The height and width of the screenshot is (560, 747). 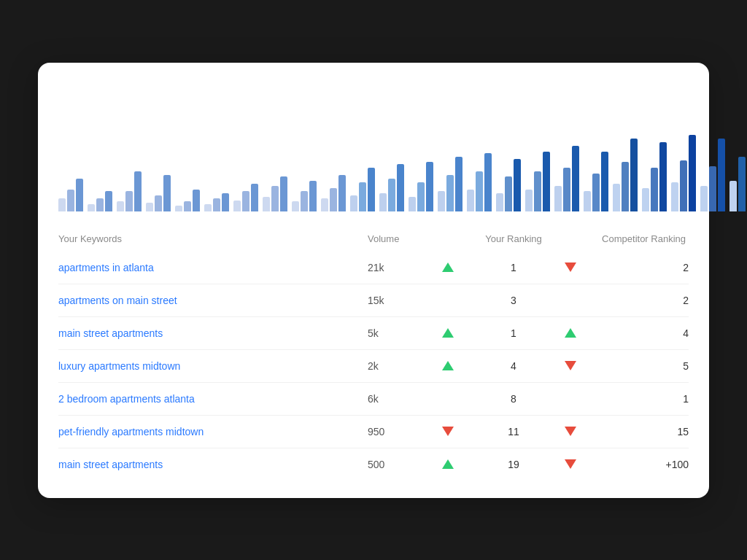 I want to click on volume-value: 950, so click(x=397, y=432).